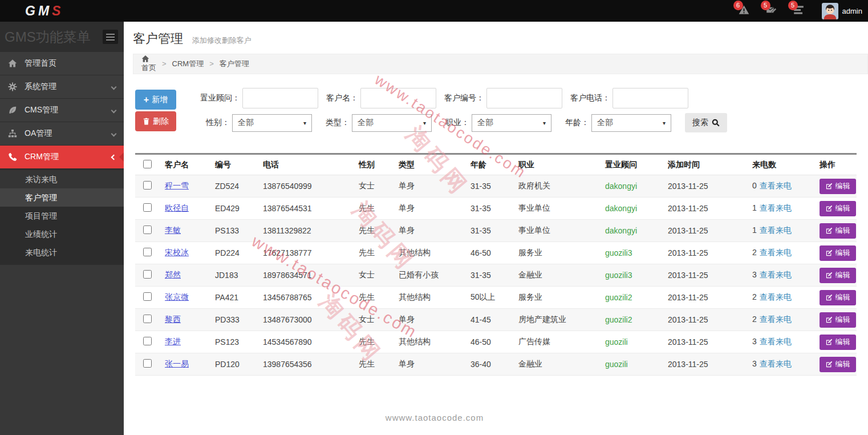  I want to click on add-button: + 新增, so click(156, 99).